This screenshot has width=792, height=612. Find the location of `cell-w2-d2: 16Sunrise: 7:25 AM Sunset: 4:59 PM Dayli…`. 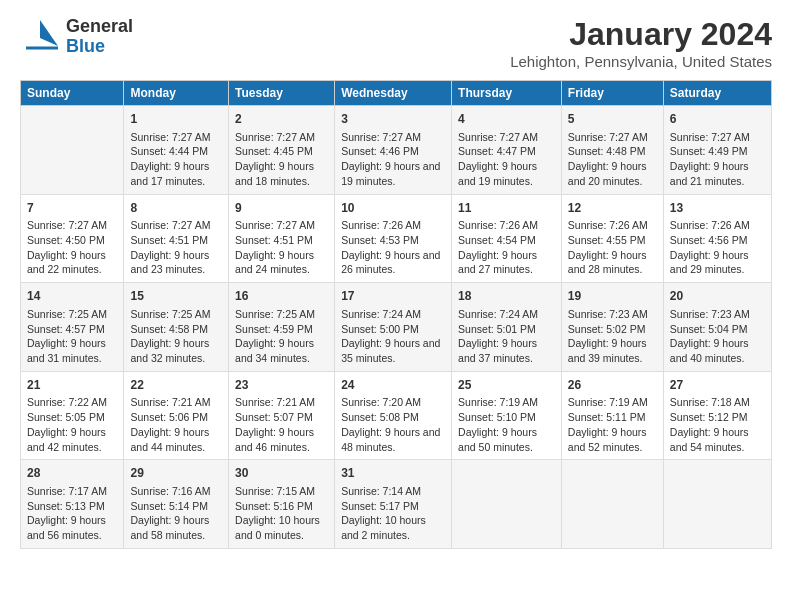

cell-w2-d2: 16Sunrise: 7:25 AM Sunset: 4:59 PM Dayli… is located at coordinates (282, 328).